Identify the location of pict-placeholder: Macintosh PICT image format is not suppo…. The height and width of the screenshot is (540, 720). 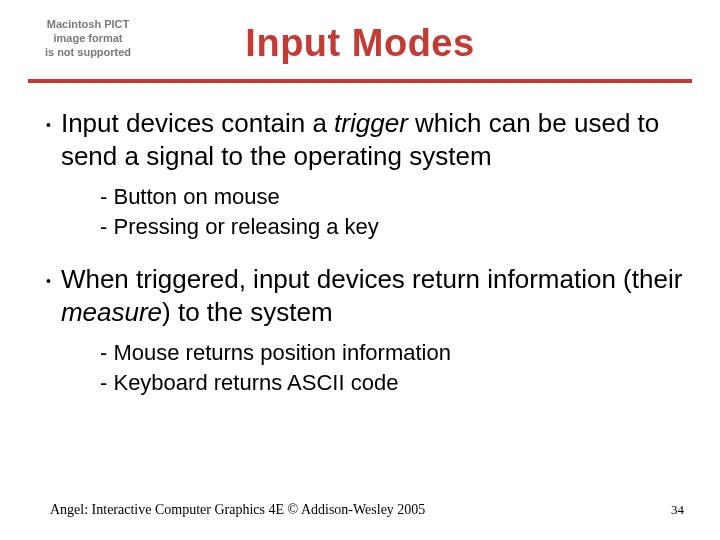
(88, 38).